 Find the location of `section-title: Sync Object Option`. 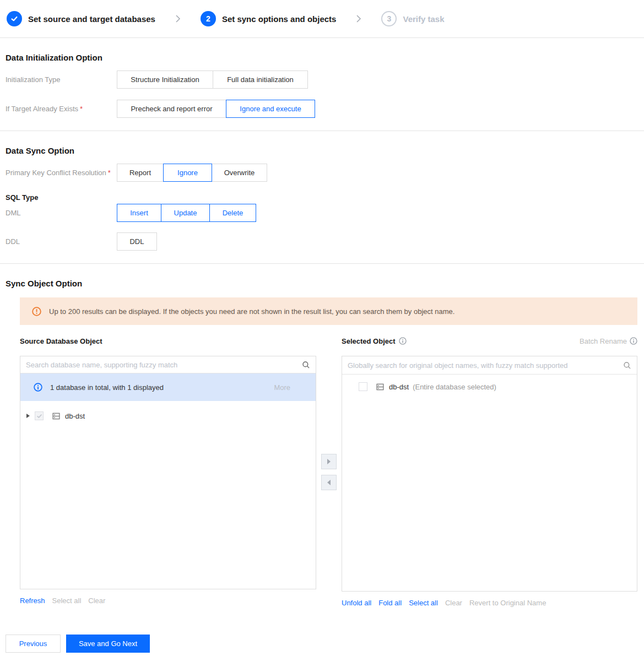

section-title: Sync Object Option is located at coordinates (325, 283).